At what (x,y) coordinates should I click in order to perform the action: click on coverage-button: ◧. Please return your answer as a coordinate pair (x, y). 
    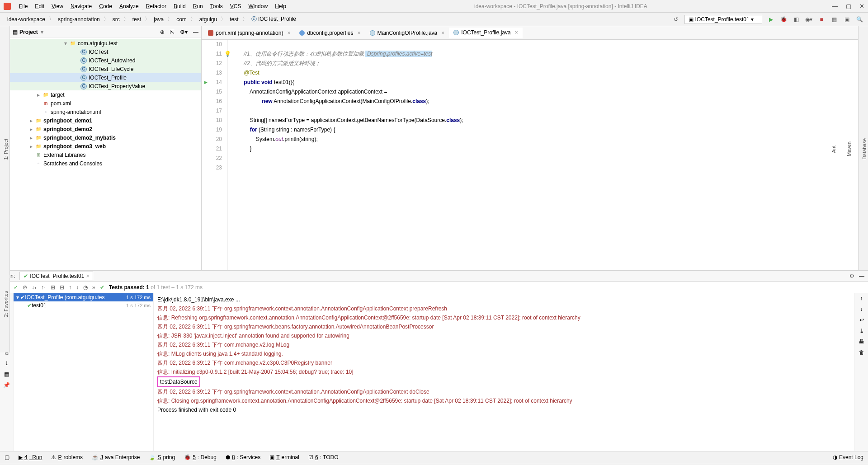
    Looking at the image, I should click on (796, 19).